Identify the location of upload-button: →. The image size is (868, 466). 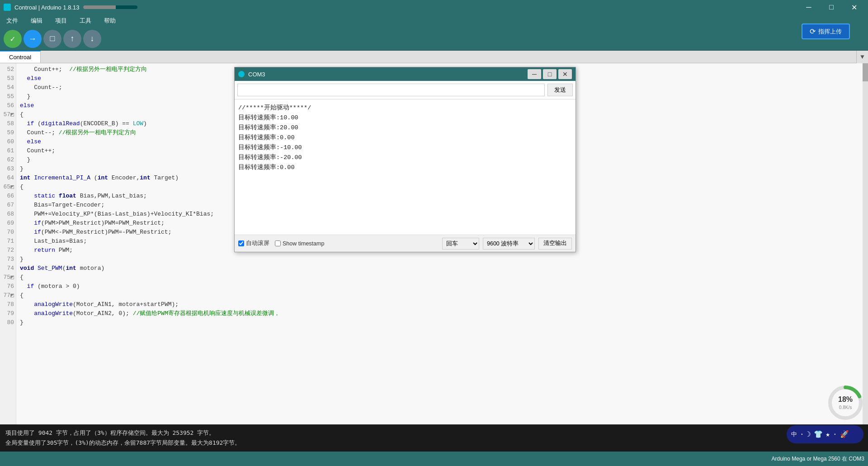
(33, 39).